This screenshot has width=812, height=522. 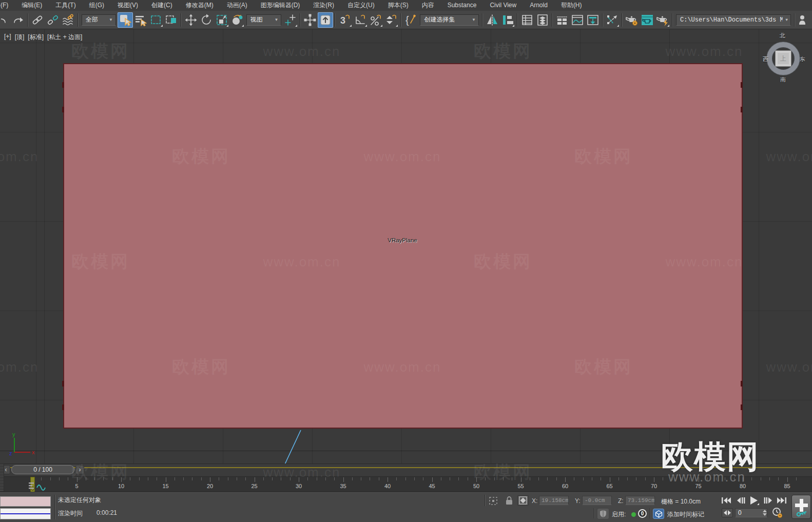 What do you see at coordinates (539, 5) in the screenshot?
I see `menu-item-15: Arnold` at bounding box center [539, 5].